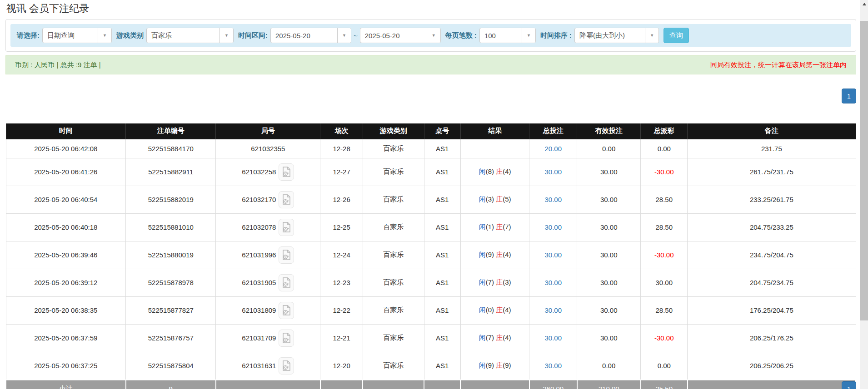 The image size is (868, 389). What do you see at coordinates (65, 282) in the screenshot?
I see `bet-time: 2025-05-20 06:39:12` at bounding box center [65, 282].